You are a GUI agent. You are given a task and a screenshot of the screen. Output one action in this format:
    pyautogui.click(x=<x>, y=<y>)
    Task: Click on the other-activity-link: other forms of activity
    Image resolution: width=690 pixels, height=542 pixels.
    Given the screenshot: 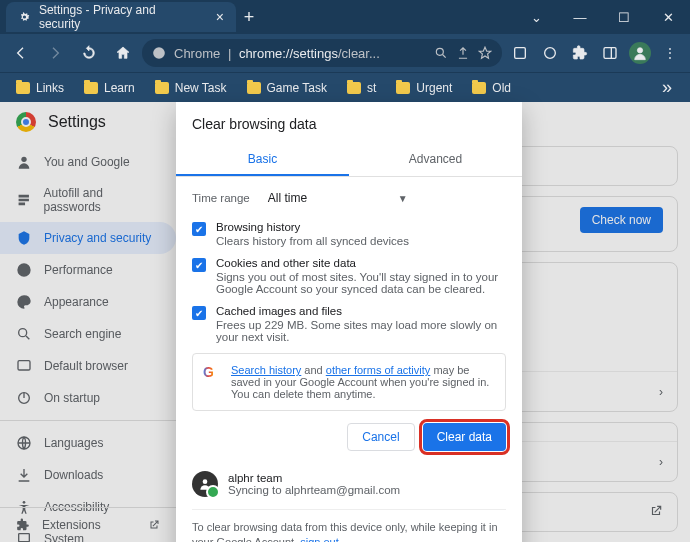 What is the action you would take?
    pyautogui.click(x=378, y=370)
    